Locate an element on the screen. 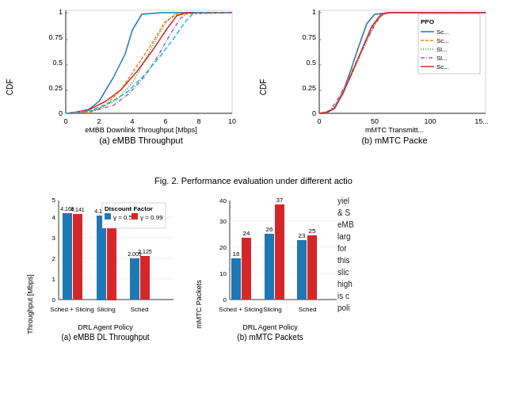  svg-text: 37 is located at coordinates (280, 200).